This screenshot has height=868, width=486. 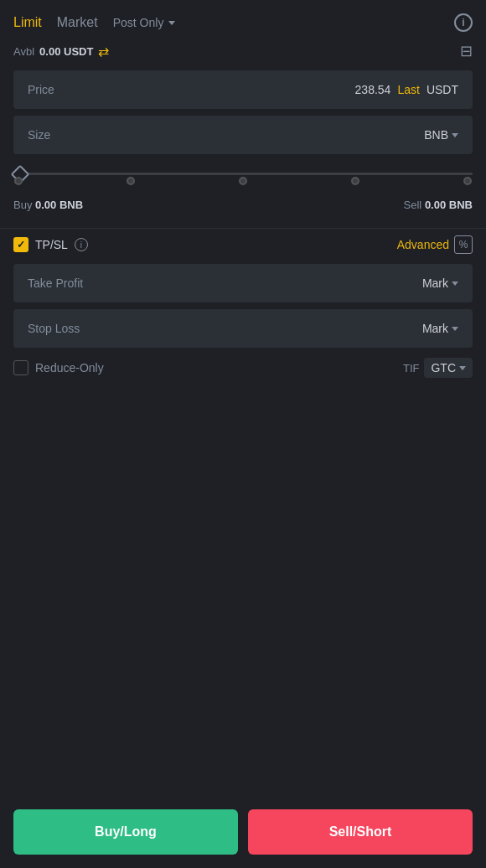 I want to click on buy-long-button: Buy/Long, so click(x=126, y=832).